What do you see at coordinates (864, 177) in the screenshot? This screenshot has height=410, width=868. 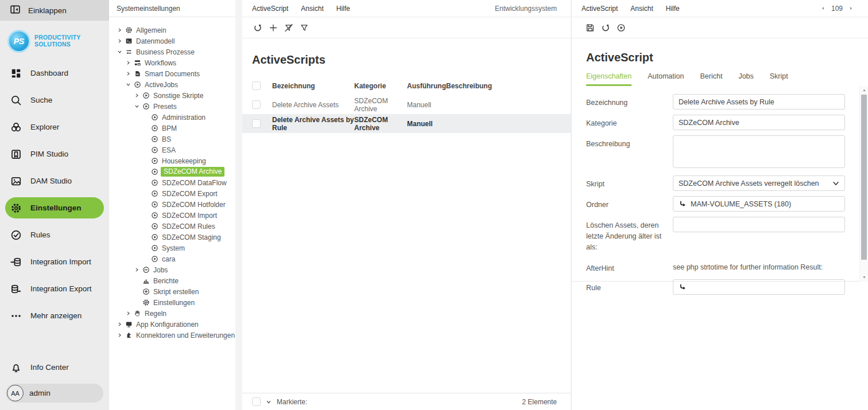 I see `scrollbar-thumb` at bounding box center [864, 177].